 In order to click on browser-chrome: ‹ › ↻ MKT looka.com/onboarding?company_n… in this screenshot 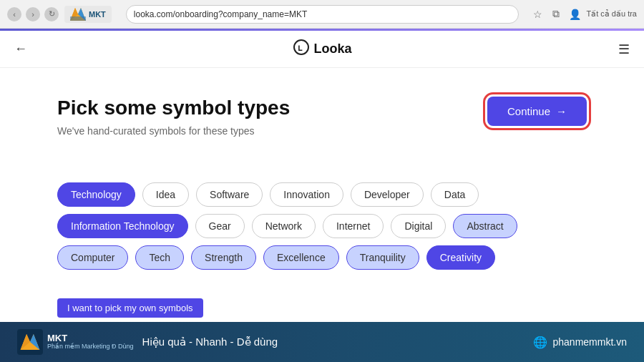, I will do `click(322, 14)`.